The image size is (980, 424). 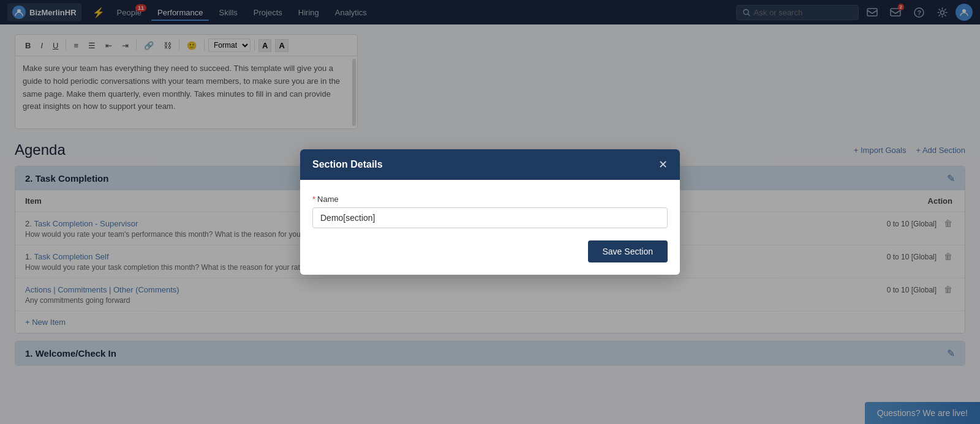 I want to click on modal-body: * Name, so click(x=490, y=210).